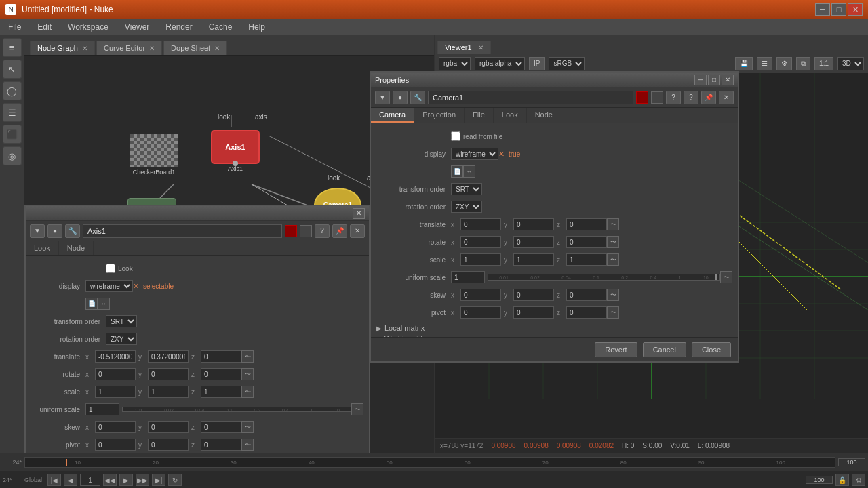 The height and width of the screenshot is (488, 868). Describe the element at coordinates (475, 154) in the screenshot. I see `display-dropdown: wireframe` at that location.